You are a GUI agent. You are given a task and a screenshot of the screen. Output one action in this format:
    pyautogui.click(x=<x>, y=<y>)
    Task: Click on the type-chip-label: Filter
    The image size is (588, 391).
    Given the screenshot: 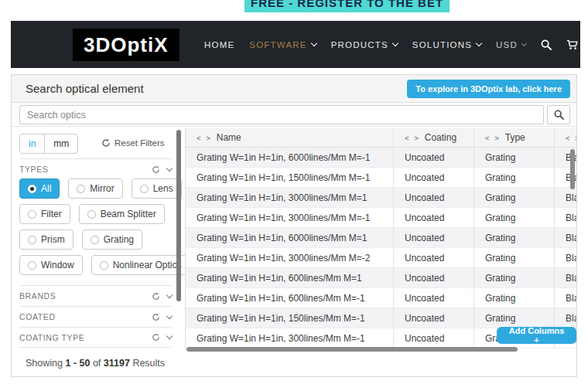 What is the action you would take?
    pyautogui.click(x=51, y=214)
    